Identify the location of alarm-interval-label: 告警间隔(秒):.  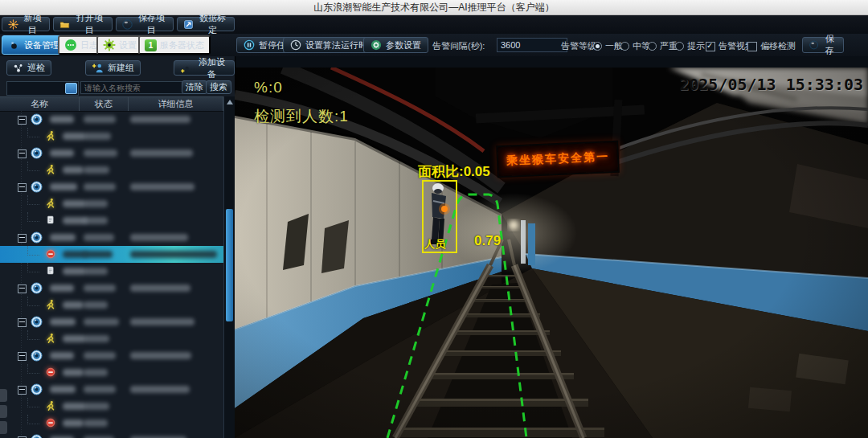
(458, 47).